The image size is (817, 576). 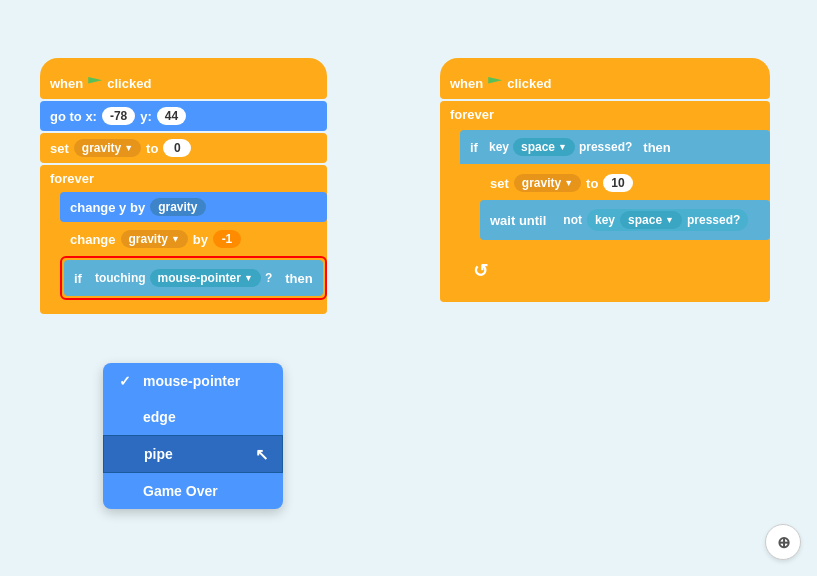 I want to click on key-space-inner: key space ▼ pressed?, so click(x=668, y=220).